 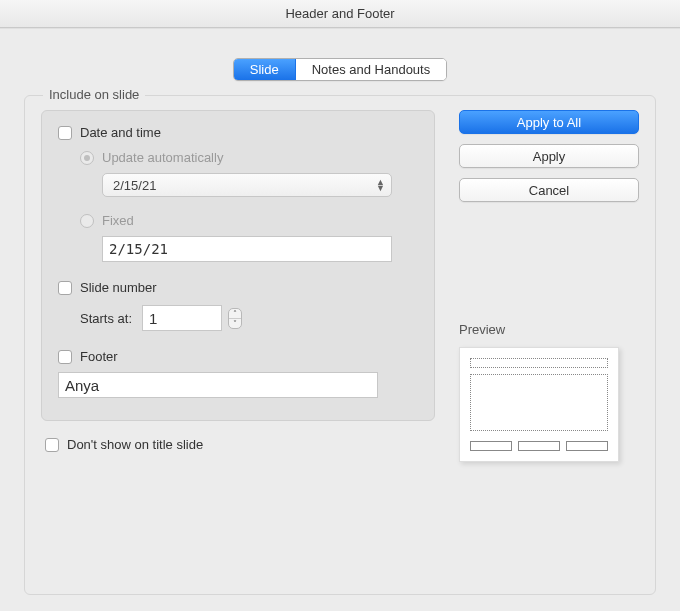 What do you see at coordinates (65, 133) in the screenshot?
I see `date-time-checkbox` at bounding box center [65, 133].